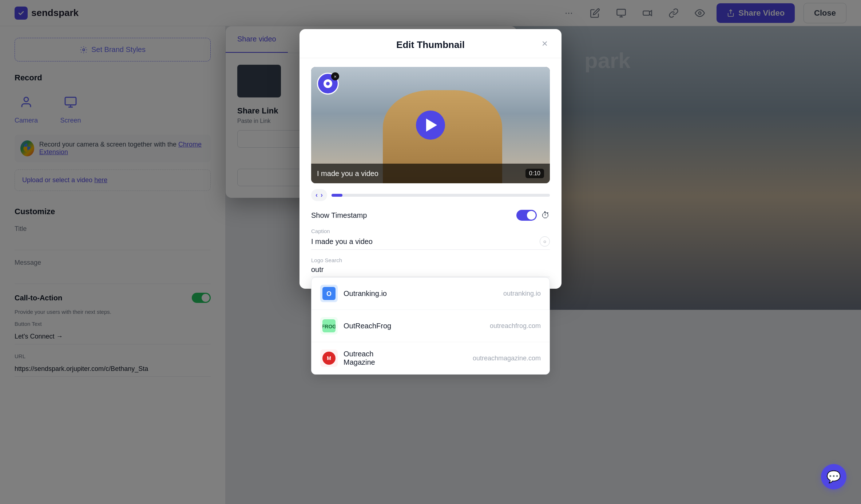 The height and width of the screenshot is (504, 861). Describe the element at coordinates (337, 195) in the screenshot. I see `scrubber-fill` at that location.